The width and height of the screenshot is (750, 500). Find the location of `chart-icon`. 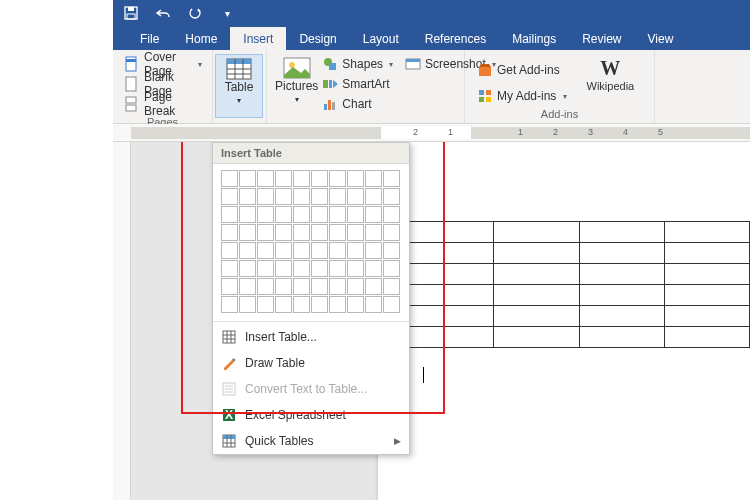

chart-icon is located at coordinates (330, 104).